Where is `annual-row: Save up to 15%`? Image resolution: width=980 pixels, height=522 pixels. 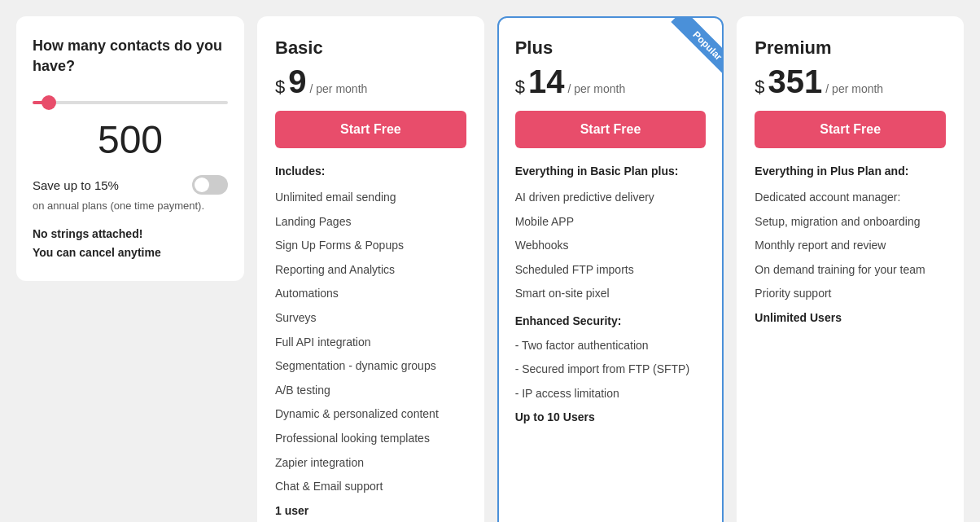
annual-row: Save up to 15% is located at coordinates (130, 185).